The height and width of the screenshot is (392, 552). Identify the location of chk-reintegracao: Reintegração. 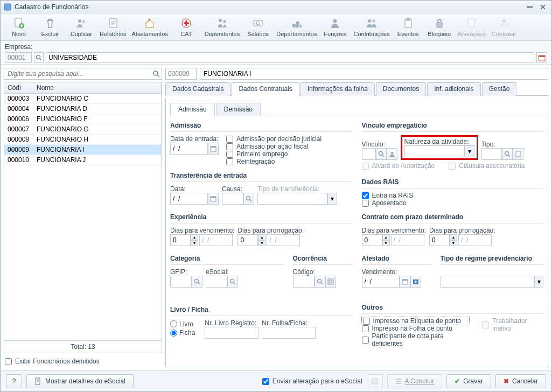
(274, 162).